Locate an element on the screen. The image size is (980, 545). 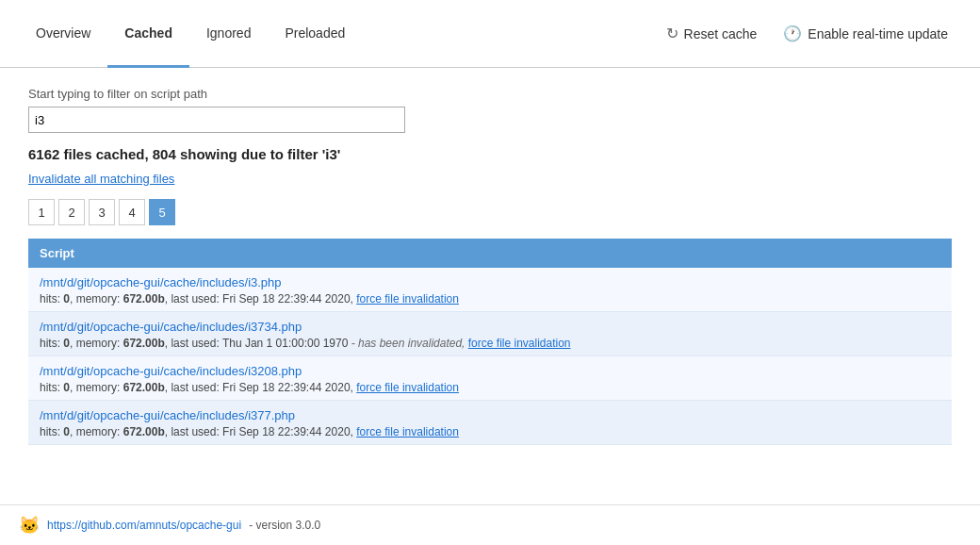
page-btn-2: 2 is located at coordinates (72, 212).